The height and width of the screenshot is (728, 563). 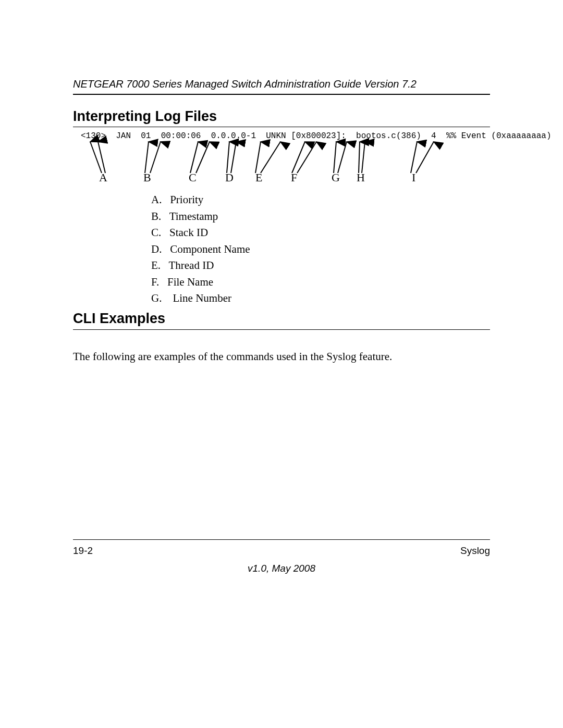 What do you see at coordinates (282, 356) in the screenshot?
I see `intro-paragraph: The following are examples of the comman…` at bounding box center [282, 356].